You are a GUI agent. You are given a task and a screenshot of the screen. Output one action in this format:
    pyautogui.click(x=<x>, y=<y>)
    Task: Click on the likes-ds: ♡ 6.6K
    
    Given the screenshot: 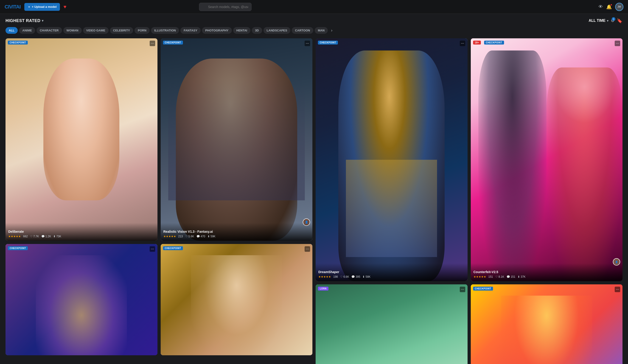 What is the action you would take?
    pyautogui.click(x=345, y=277)
    